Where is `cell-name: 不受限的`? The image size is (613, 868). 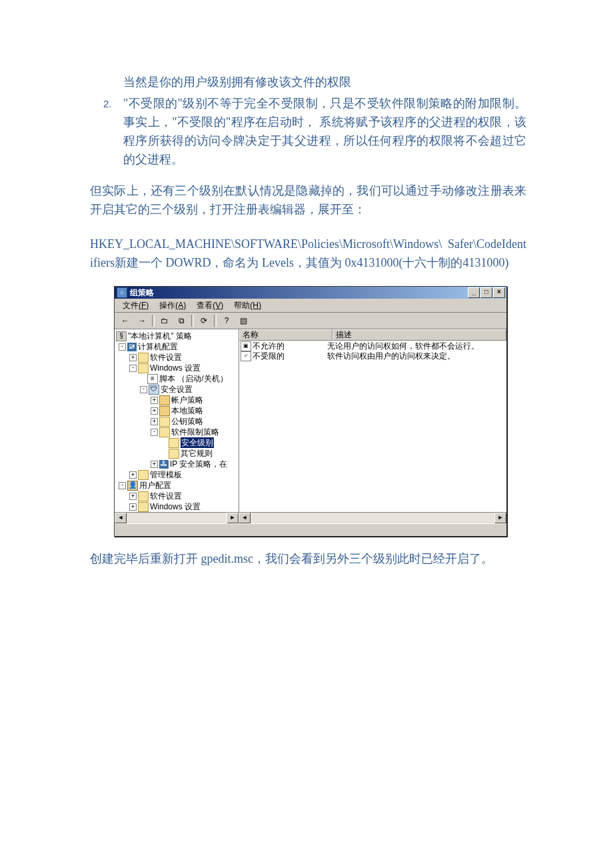
cell-name: 不受限的 is located at coordinates (269, 356).